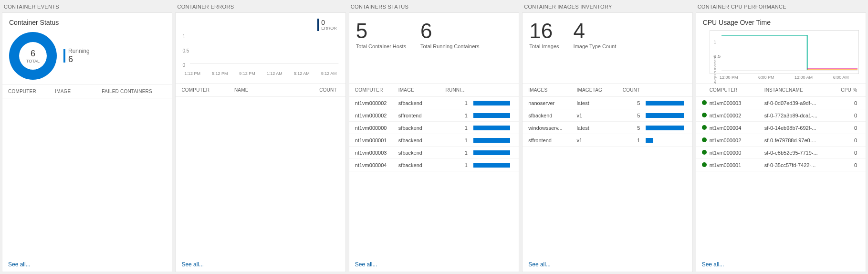 Image resolution: width=868 pixels, height=274 pixels. I want to click on table-row: nt1vm000002sf-0-772a3b89-dca1-...0, so click(781, 116).